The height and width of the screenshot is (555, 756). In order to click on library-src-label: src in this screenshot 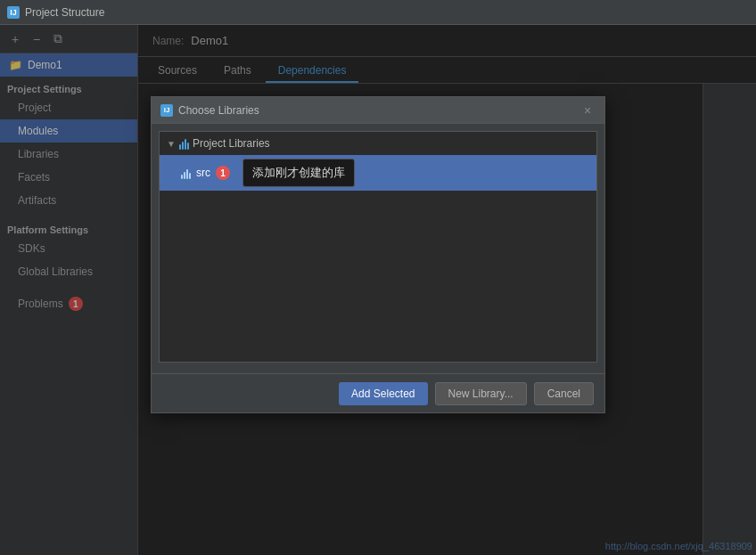, I will do `click(203, 173)`.